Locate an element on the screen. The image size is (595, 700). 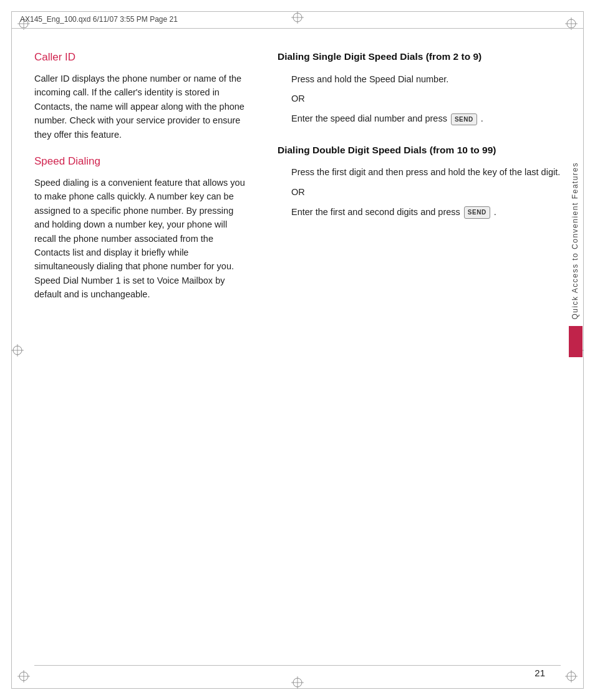
double-digit-step2-text: Enter the first and second digits and pr… is located at coordinates (426, 212).